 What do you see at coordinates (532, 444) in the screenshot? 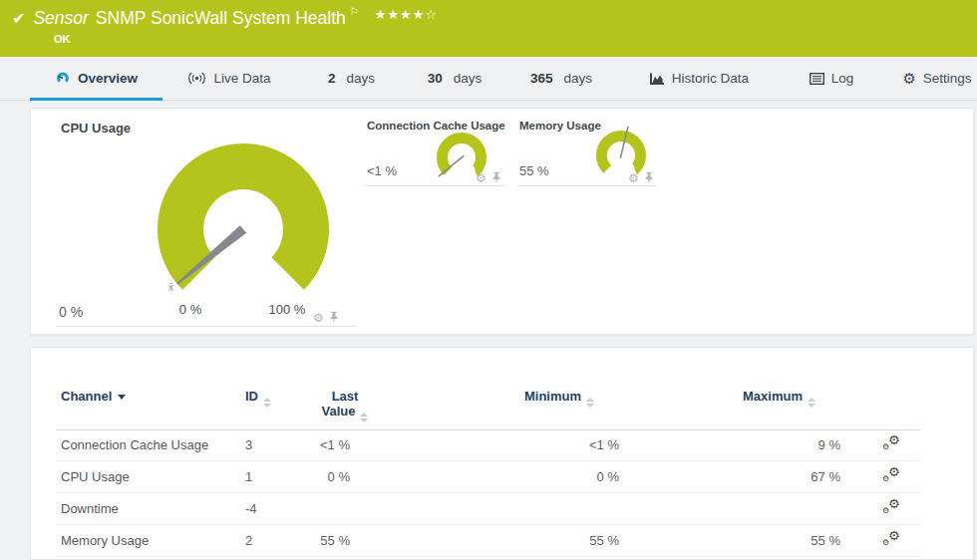
I see `channel-minimum: <1 %` at bounding box center [532, 444].